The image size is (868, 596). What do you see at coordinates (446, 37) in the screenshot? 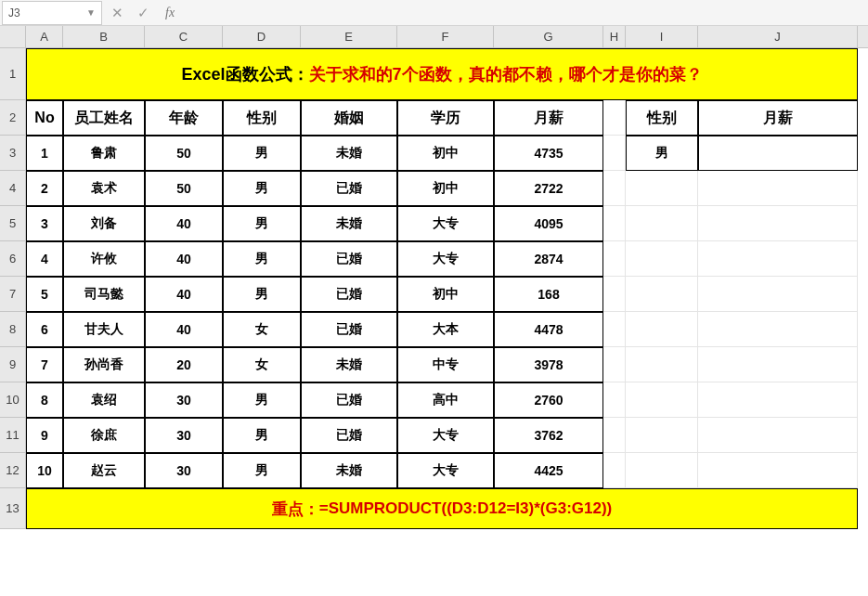
I see `col-header: F` at bounding box center [446, 37].